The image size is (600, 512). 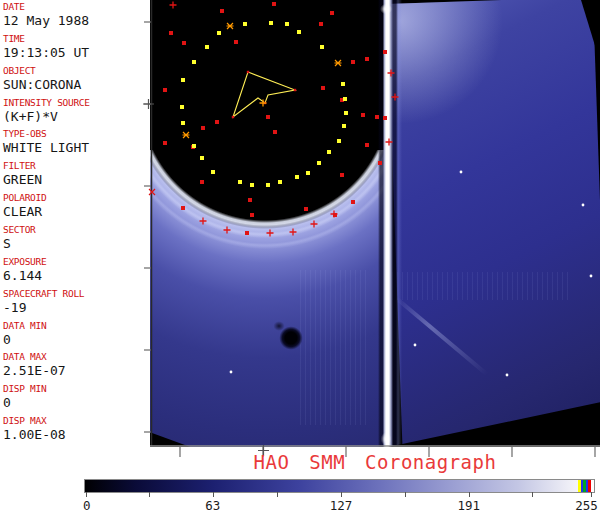 What do you see at coordinates (76, 230) in the screenshot?
I see `field-label: SECTOR` at bounding box center [76, 230].